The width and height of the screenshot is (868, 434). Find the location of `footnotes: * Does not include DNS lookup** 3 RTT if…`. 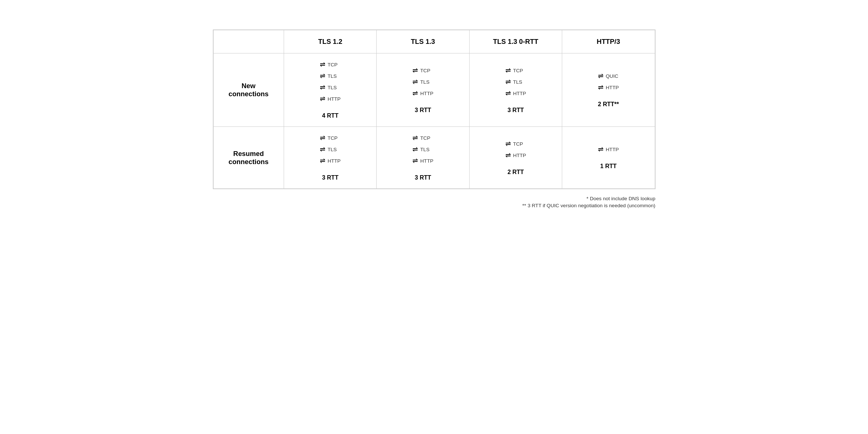

footnotes: * Does not include DNS lookup** 3 RTT if… is located at coordinates (434, 203).